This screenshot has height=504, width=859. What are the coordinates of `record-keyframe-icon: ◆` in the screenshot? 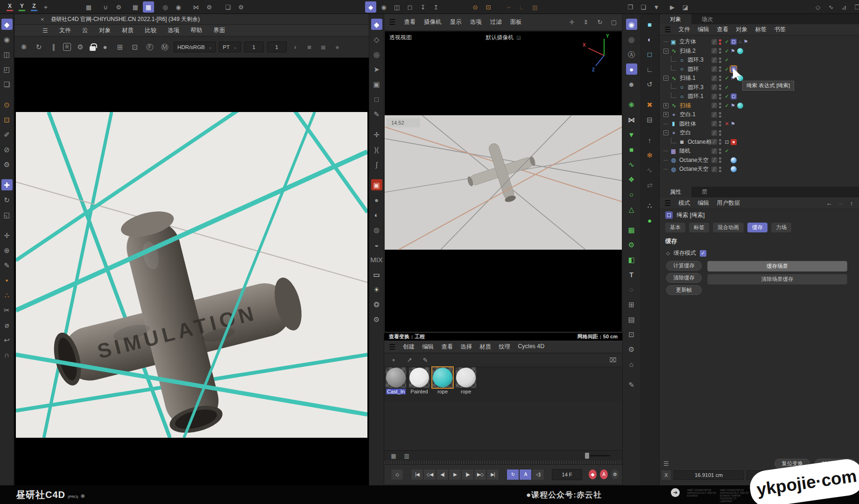 It's located at (593, 474).